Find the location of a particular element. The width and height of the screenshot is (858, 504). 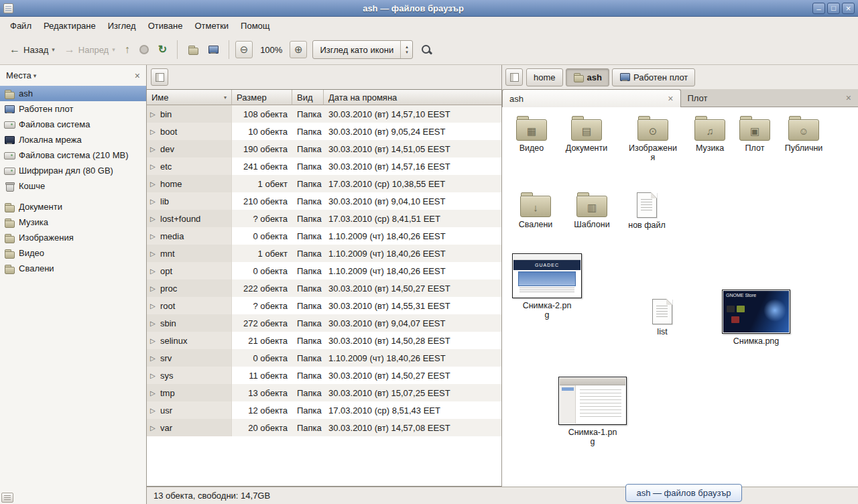

table-row: lib 210 обекта Папка 30.03.2010 (вт) 9,0… is located at coordinates (324, 201).